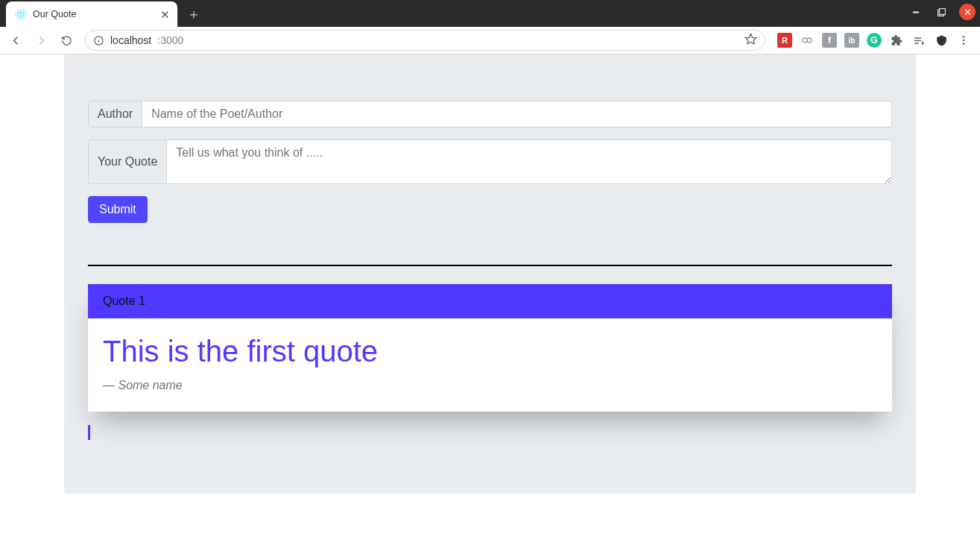 This screenshot has height=554, width=980. What do you see at coordinates (115, 114) in the screenshot?
I see `author-label: Author` at bounding box center [115, 114].